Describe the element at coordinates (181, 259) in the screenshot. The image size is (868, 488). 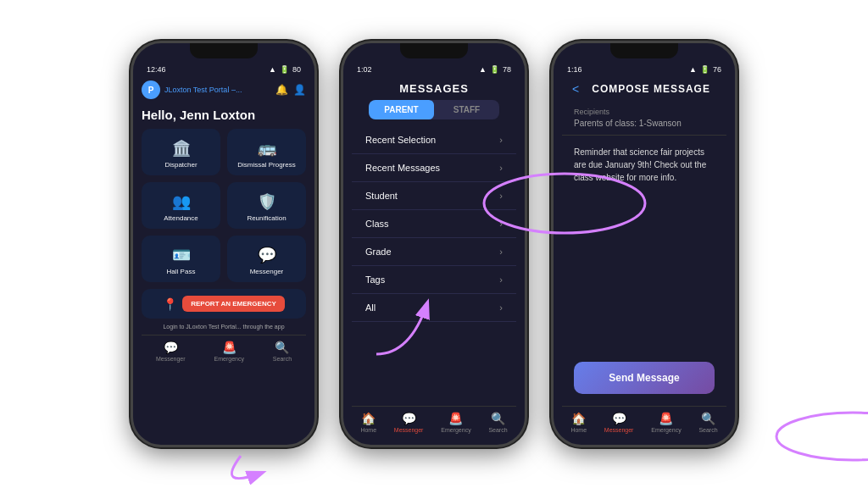
I see `hallpass-item: 🪪 Hall Pass` at that location.